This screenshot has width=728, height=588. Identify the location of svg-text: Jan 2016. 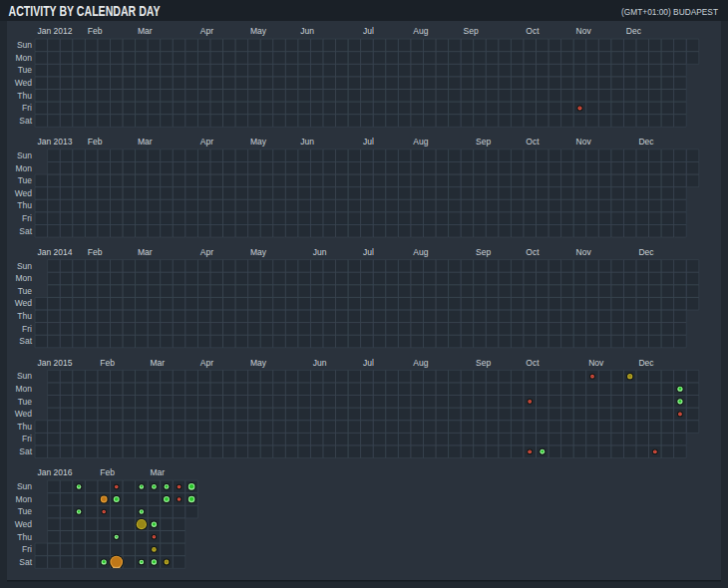
(56, 472).